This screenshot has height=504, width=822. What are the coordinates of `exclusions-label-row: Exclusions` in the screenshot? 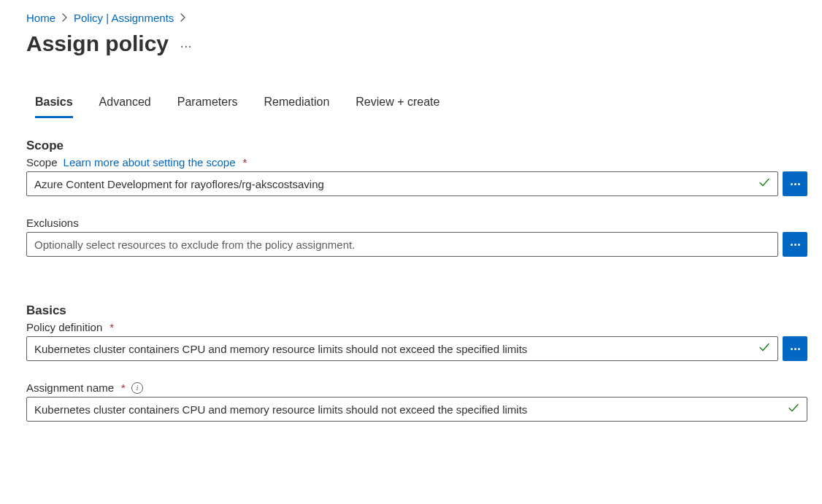 It's located at (417, 223).